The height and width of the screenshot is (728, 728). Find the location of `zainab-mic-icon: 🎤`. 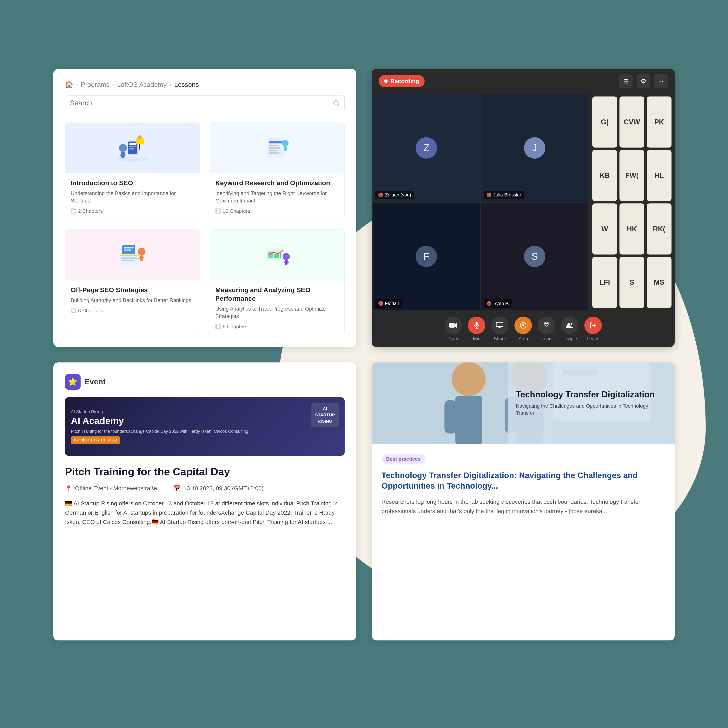

zainab-mic-icon: 🎤 is located at coordinates (381, 195).